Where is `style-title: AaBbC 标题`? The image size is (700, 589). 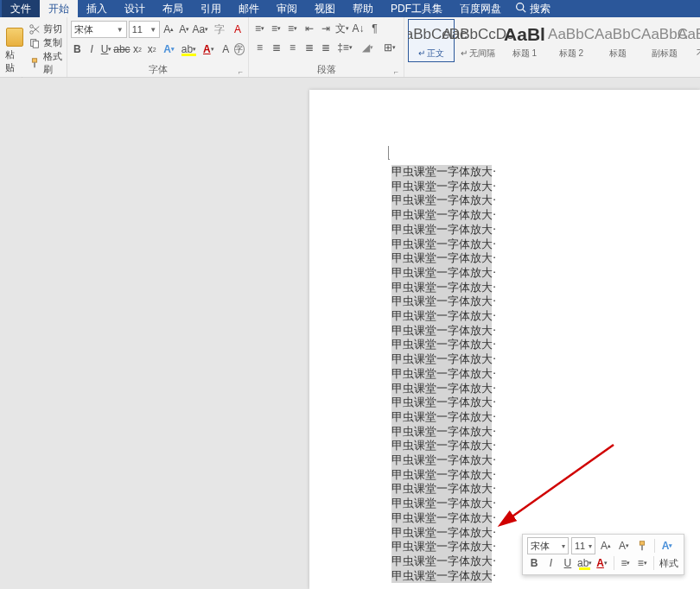
style-title: AaBbC 标题 is located at coordinates (618, 41).